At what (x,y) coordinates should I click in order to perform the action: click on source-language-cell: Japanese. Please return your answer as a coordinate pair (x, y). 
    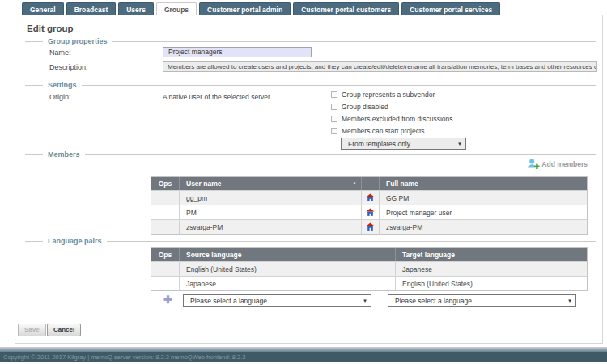
    Looking at the image, I should click on (288, 283).